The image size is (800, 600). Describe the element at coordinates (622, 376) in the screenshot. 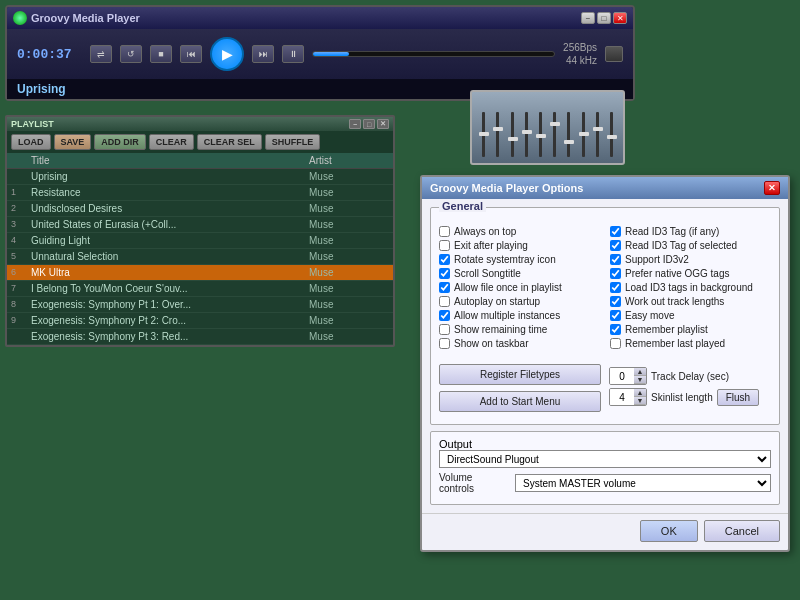

I see `track-delay-input` at that location.